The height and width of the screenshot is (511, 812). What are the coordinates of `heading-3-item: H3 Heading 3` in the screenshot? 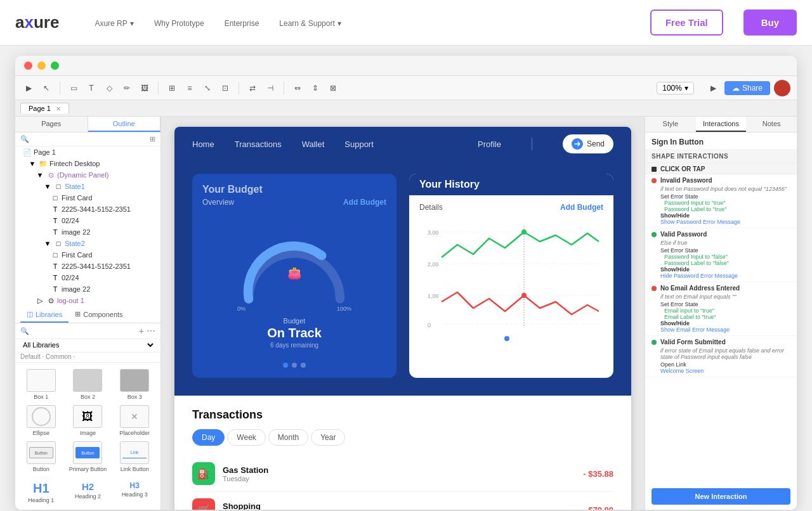 It's located at (134, 492).